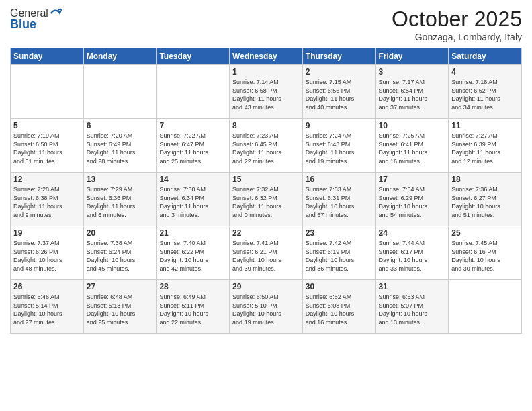  What do you see at coordinates (412, 202) in the screenshot?
I see `day-info: Sunrise: 7:34 AM Sunset: 6:29 PM Dayligh…` at bounding box center [412, 202].